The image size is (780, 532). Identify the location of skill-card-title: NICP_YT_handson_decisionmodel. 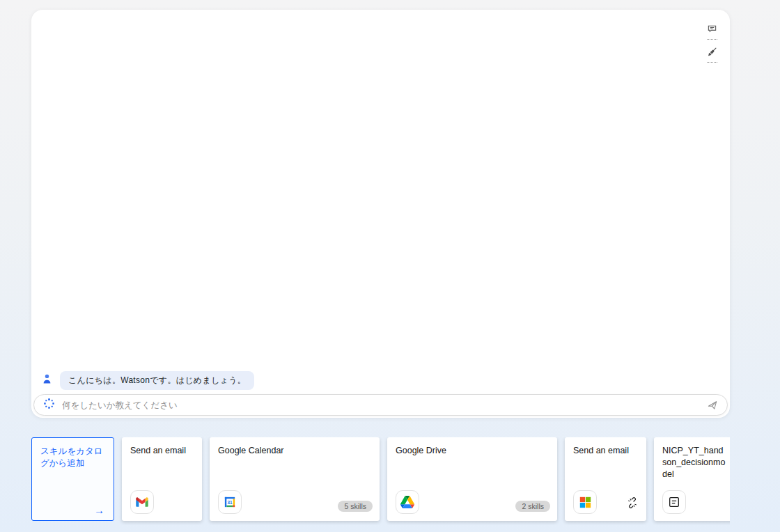
(692, 459).